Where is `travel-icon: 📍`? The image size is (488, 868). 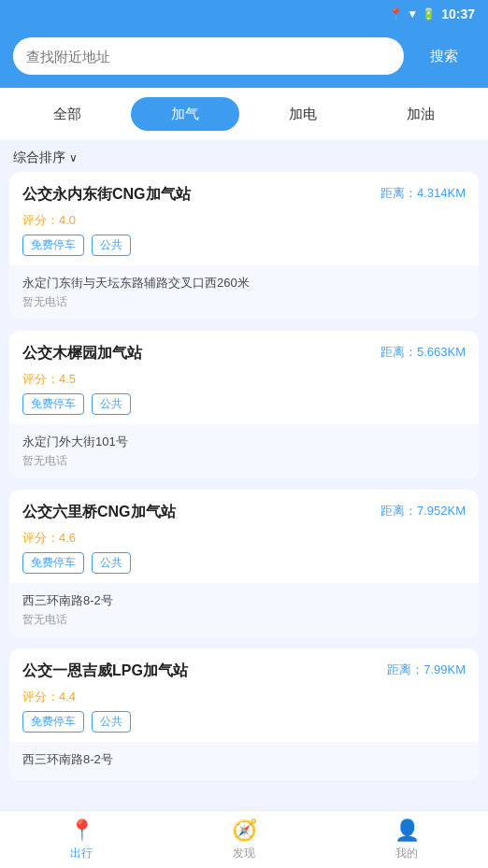
travel-icon: 📍 is located at coordinates (82, 831).